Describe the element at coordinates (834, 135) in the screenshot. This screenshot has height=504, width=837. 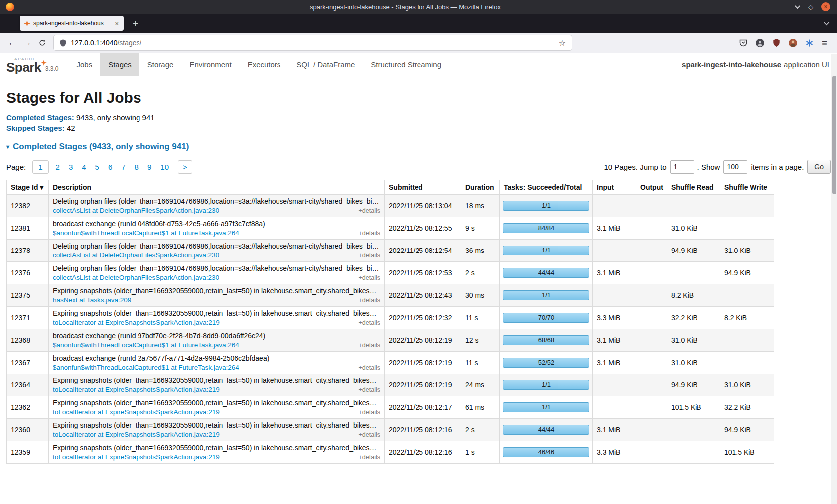
I see `scrollbar-thumb` at that location.